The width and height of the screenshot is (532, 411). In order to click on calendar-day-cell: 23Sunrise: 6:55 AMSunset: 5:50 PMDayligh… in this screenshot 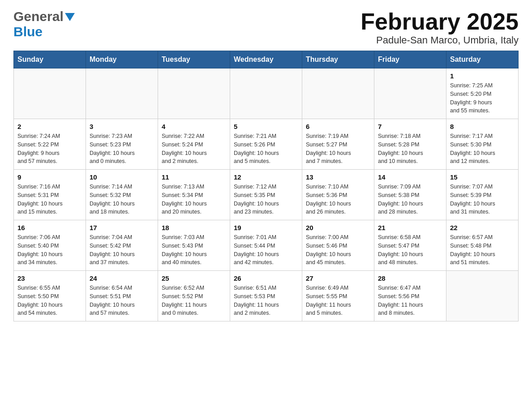, I will do `click(50, 296)`.